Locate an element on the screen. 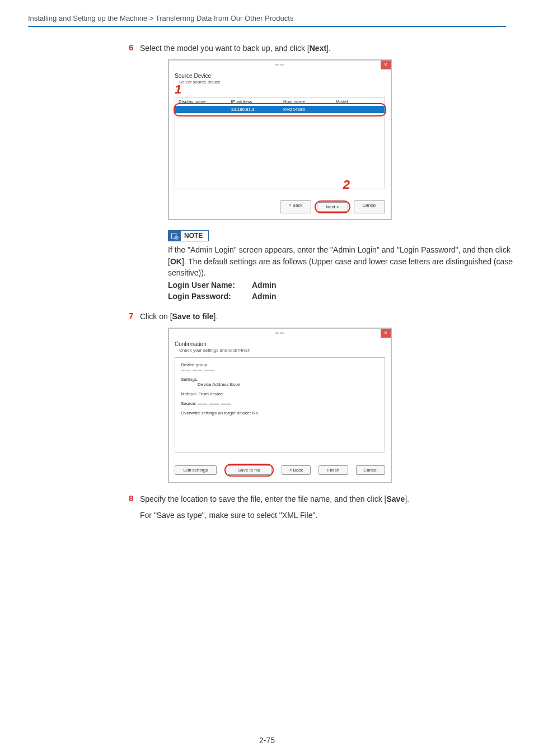 This screenshot has height=756, width=534. confirmation-title: Confirmation is located at coordinates (280, 344).